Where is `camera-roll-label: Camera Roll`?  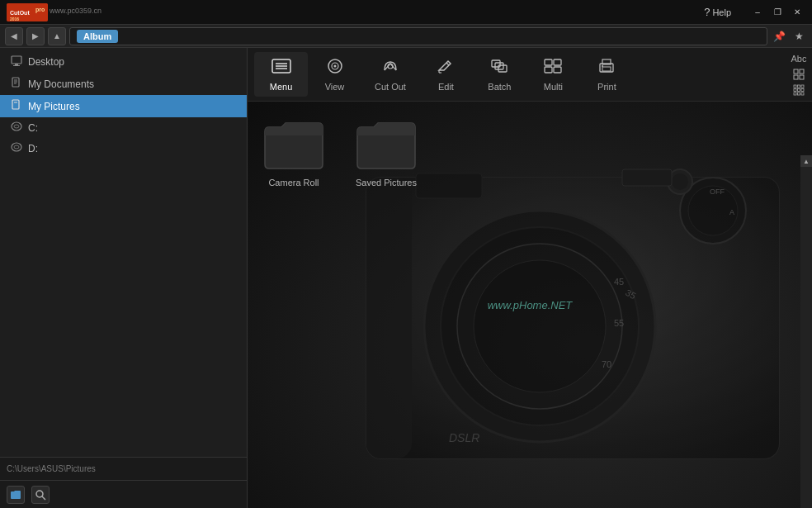 camera-roll-label: Camera Roll is located at coordinates (294, 183).